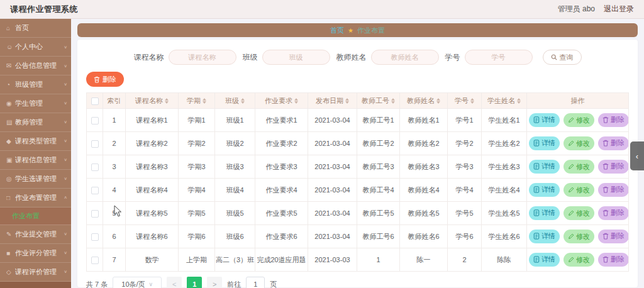 The width and height of the screenshot is (644, 288). What do you see at coordinates (462, 101) in the screenshot?
I see `column-header-label: 学号` at bounding box center [462, 101].